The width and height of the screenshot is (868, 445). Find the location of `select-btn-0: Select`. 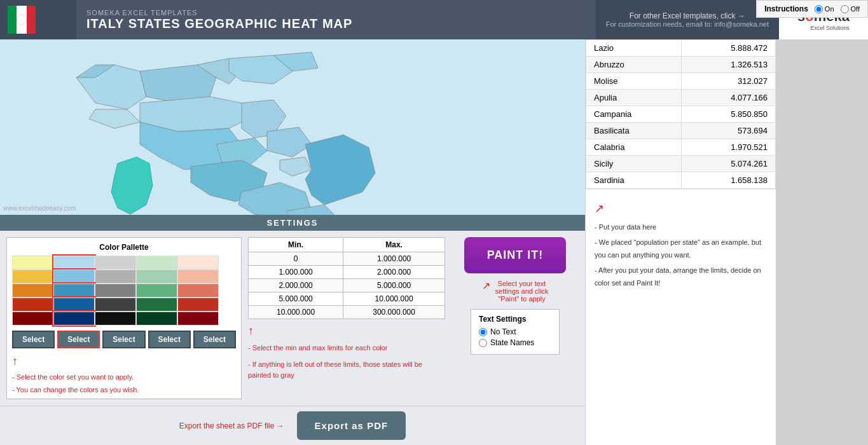

select-btn-0: Select is located at coordinates (33, 339).